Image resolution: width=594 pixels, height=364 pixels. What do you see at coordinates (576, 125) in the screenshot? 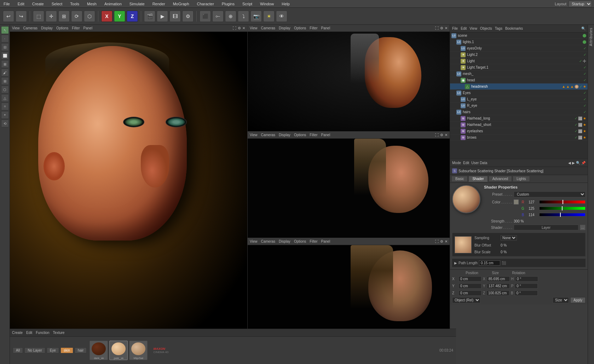
I see `hairshort-check: ✓` at bounding box center [576, 125].